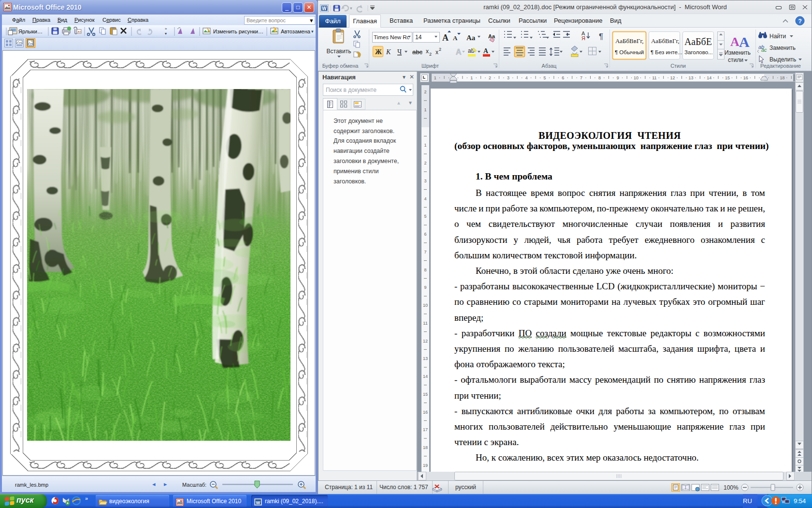 The image size is (812, 508). Describe the element at coordinates (764, 50) in the screenshot. I see `svg-text: ac` at that location.